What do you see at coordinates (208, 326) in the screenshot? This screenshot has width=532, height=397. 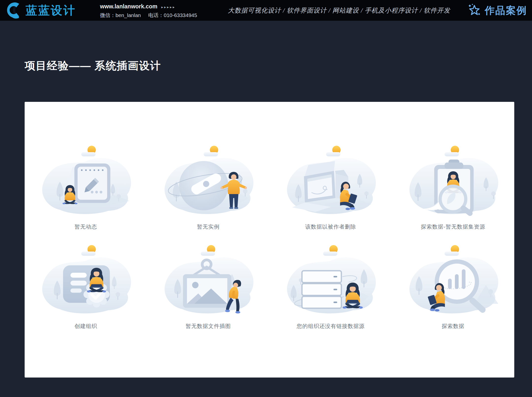 I see `illustration-caption: 暂无数据文件插图` at bounding box center [208, 326].